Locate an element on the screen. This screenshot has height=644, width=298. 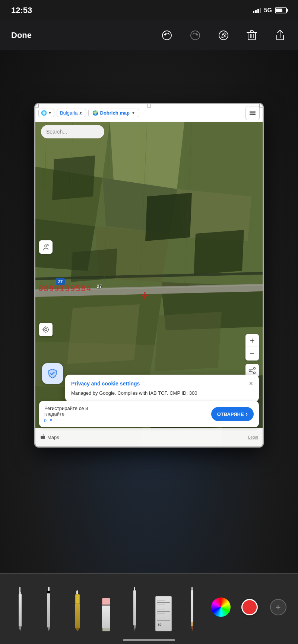
road-label: 27 is located at coordinates (99, 286).